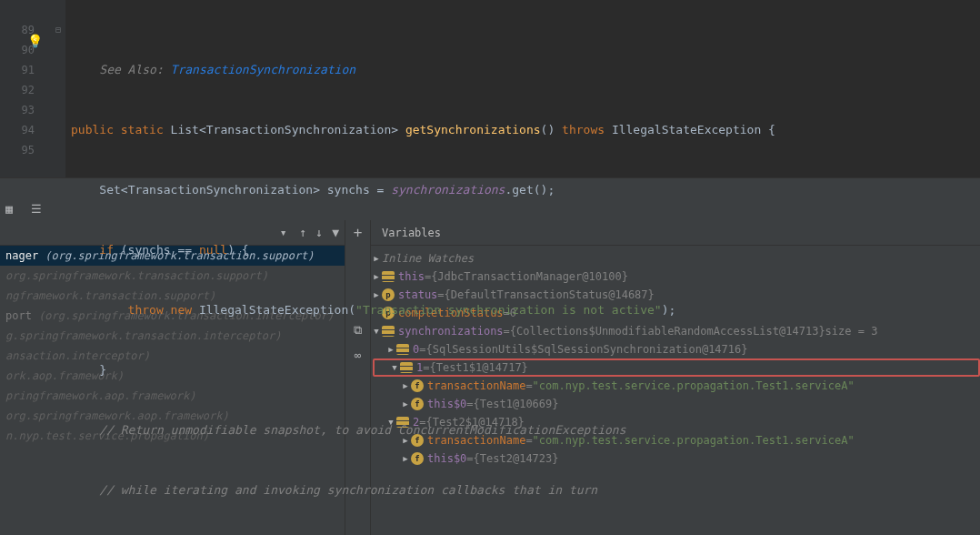  I want to click on line-number: 94, so click(17, 130).